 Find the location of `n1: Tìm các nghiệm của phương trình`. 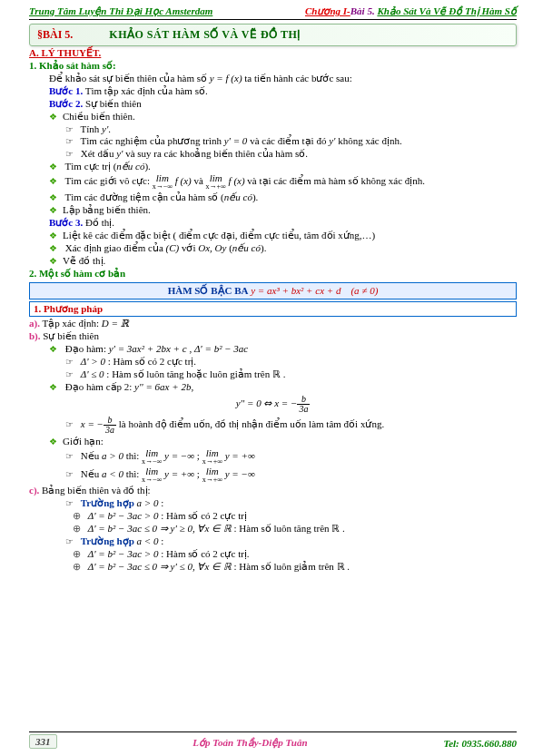

n1: Tìm các nghiệm của phương trình is located at coordinates (153, 141).